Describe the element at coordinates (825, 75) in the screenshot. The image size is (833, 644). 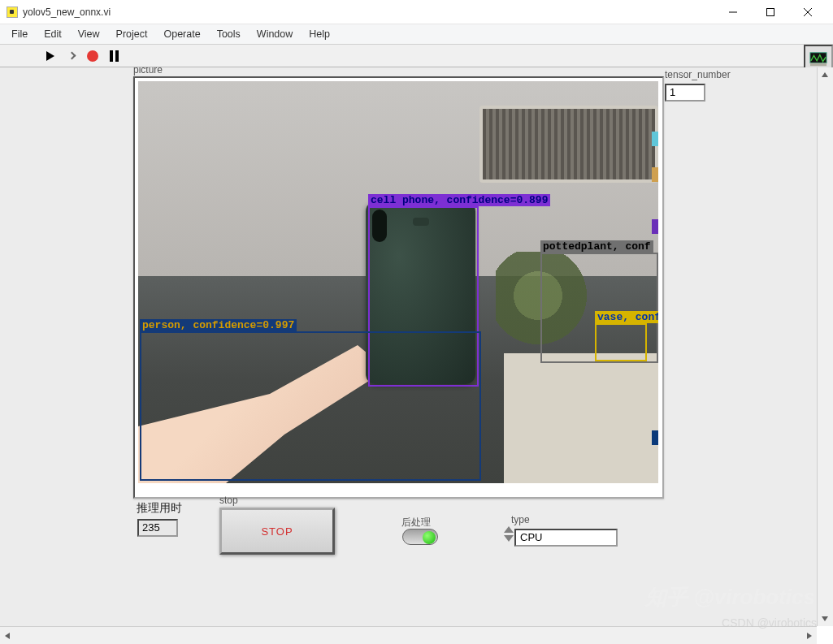
I see `scroll-up-icon` at that location.